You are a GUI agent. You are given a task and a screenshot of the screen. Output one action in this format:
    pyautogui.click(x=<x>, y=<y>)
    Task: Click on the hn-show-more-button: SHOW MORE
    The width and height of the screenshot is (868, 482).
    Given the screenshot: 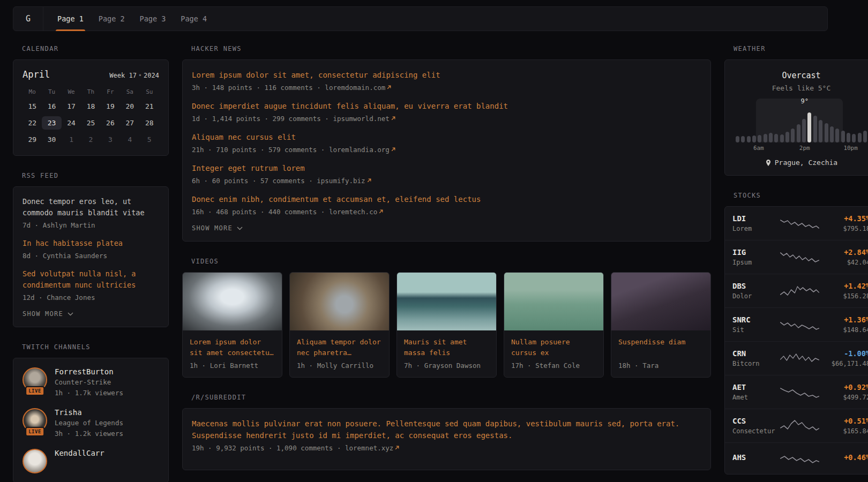 What is the action you would take?
    pyautogui.click(x=218, y=228)
    